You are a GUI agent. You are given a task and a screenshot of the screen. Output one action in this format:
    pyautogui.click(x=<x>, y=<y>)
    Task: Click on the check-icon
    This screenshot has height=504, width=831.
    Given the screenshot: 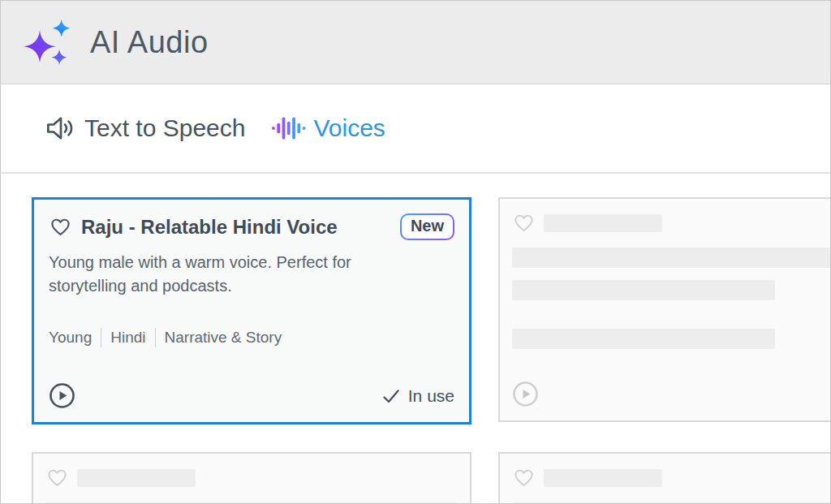 What is the action you would take?
    pyautogui.click(x=391, y=396)
    